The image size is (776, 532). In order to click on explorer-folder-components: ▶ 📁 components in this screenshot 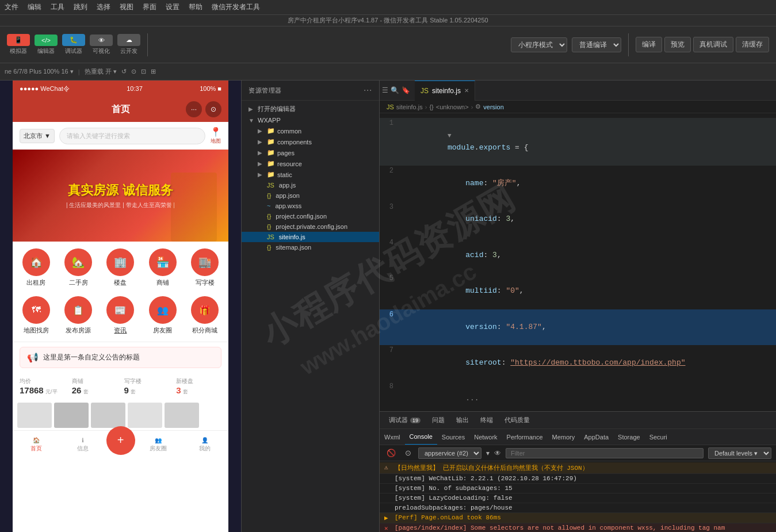, I will do `click(311, 141)`.